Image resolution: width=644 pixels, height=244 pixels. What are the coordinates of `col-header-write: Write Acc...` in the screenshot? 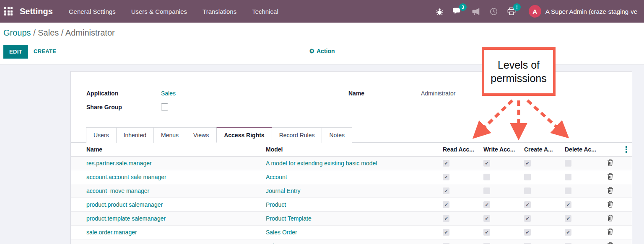 It's located at (497, 149).